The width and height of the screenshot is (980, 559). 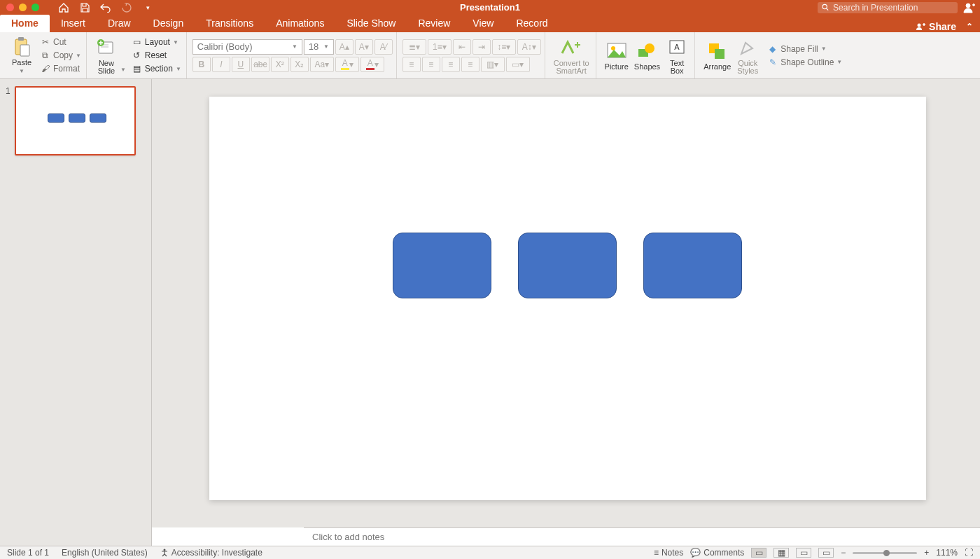 I want to click on tab-design: Design, so click(x=169, y=24).